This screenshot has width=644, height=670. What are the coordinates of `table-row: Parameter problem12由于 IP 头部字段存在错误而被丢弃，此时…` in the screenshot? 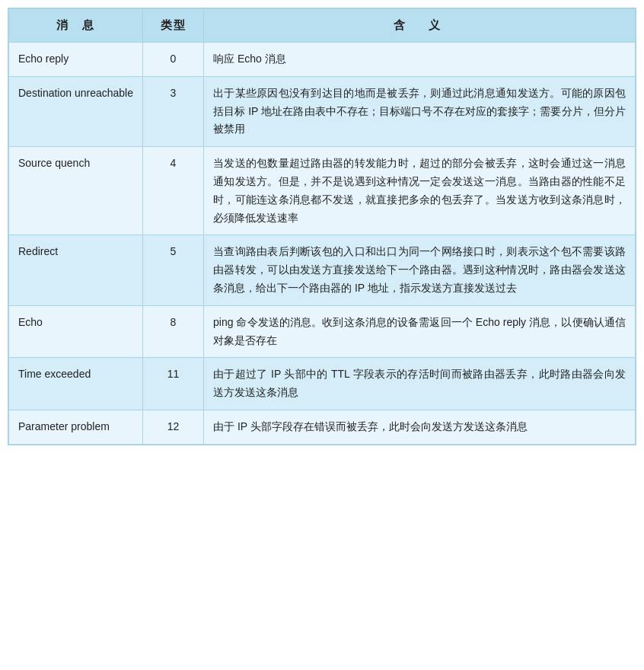 It's located at (323, 426).